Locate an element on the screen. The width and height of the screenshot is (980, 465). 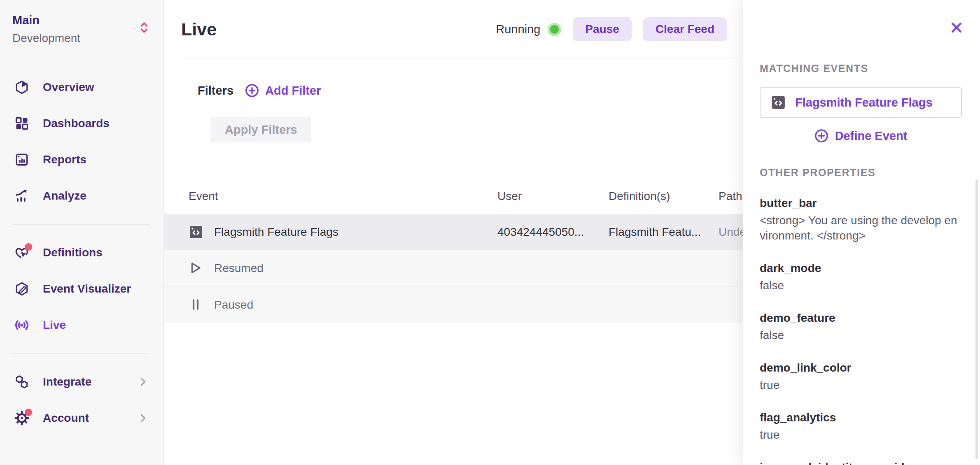
define-event-label: Define Event is located at coordinates (871, 136).